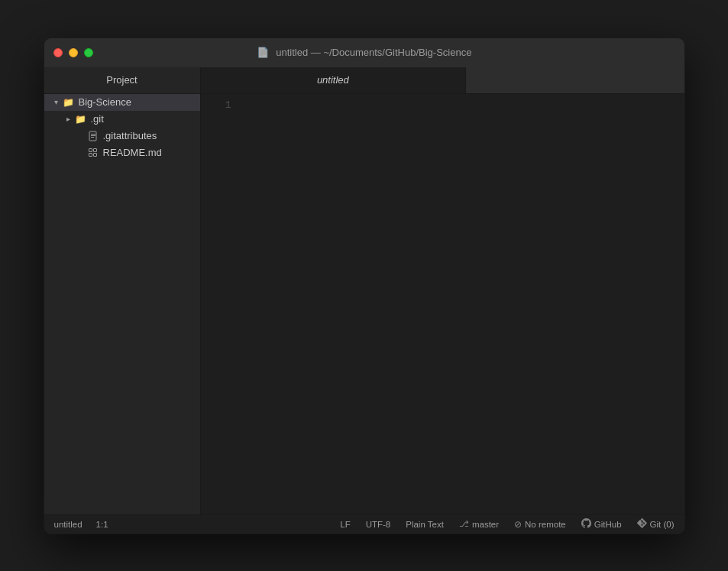 Image resolution: width=728 pixels, height=571 pixels. I want to click on traffic-lights, so click(73, 53).